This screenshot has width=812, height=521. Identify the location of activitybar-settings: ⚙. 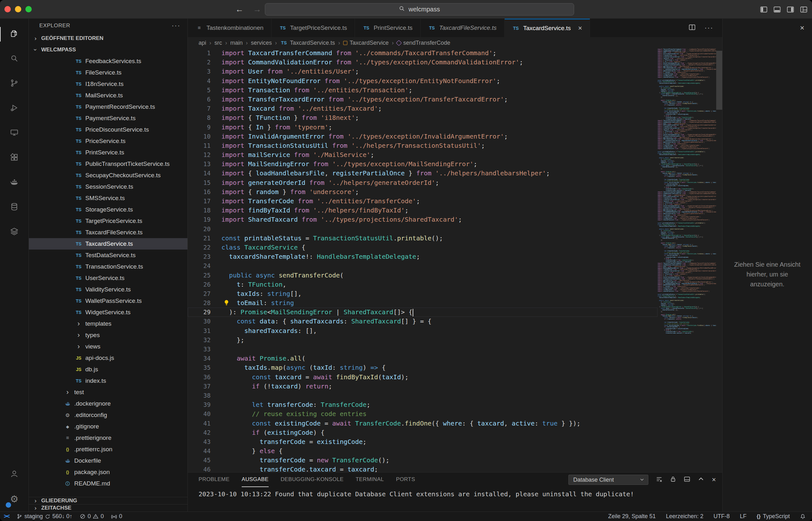
(14, 499).